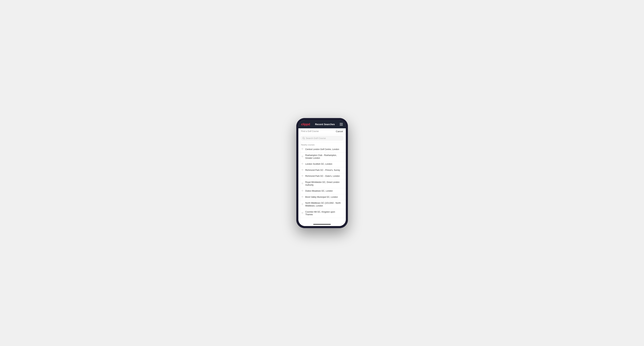  What do you see at coordinates (319, 164) in the screenshot?
I see `course-name: London Scottish GC, London` at bounding box center [319, 164].